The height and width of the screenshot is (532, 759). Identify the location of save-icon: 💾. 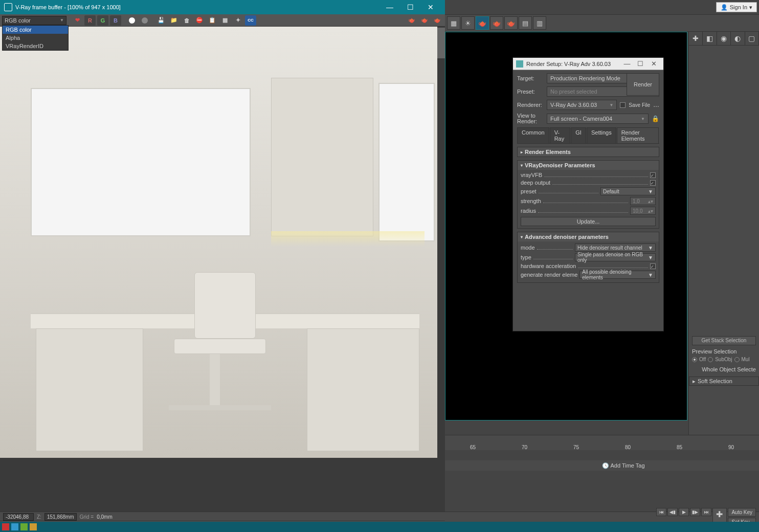
(161, 20).